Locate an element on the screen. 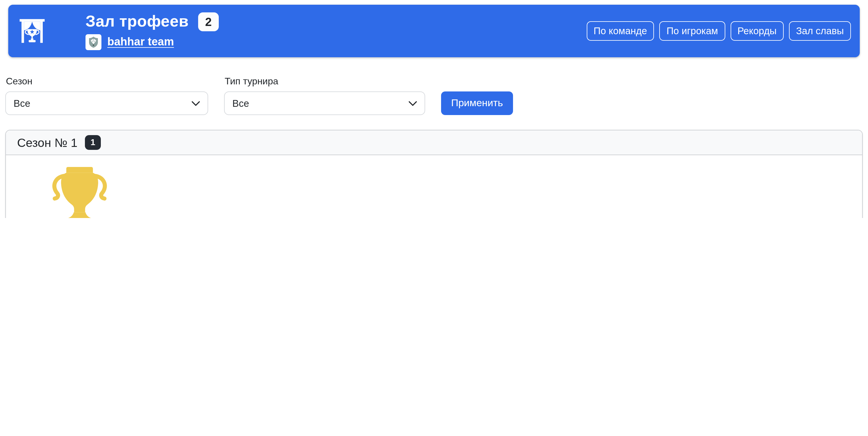  season-select: Все is located at coordinates (107, 103).